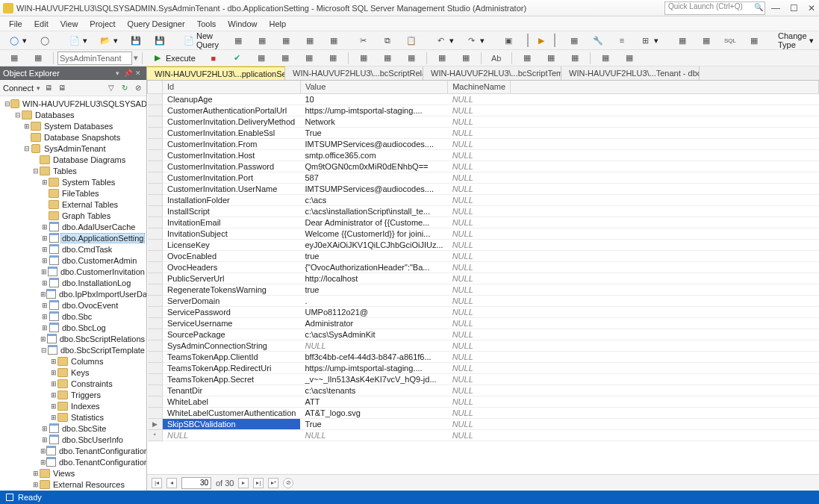  I want to click on tree-node: ⊞dbo.IpPbxImportUserData, so click(73, 294).